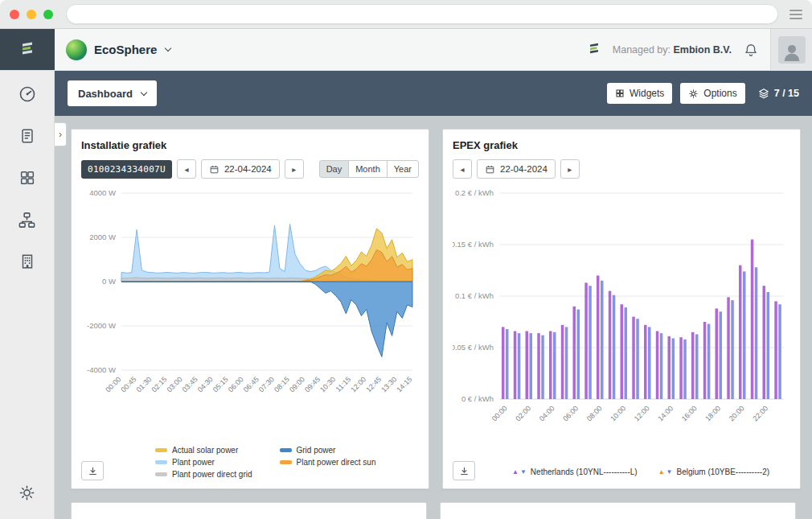 The width and height of the screenshot is (812, 519). I want to click on legend-item: ▲▼Netherlands (10YNL----------L), so click(575, 472).